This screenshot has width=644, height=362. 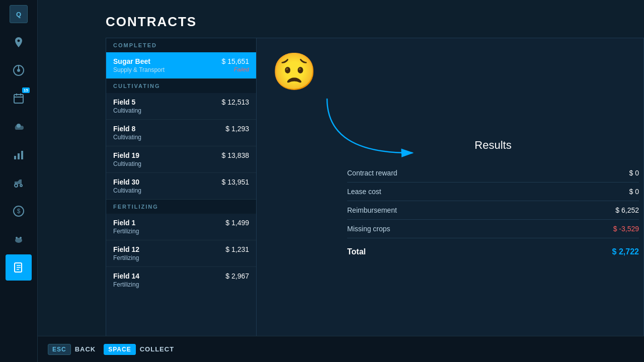 I want to click on sidebar-item-map, so click(x=19, y=42).